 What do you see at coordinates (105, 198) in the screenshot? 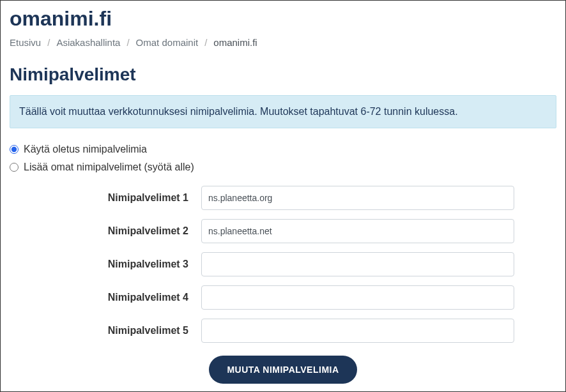
I see `nameserver-label-1: Nimipalvelimet 1` at bounding box center [105, 198].